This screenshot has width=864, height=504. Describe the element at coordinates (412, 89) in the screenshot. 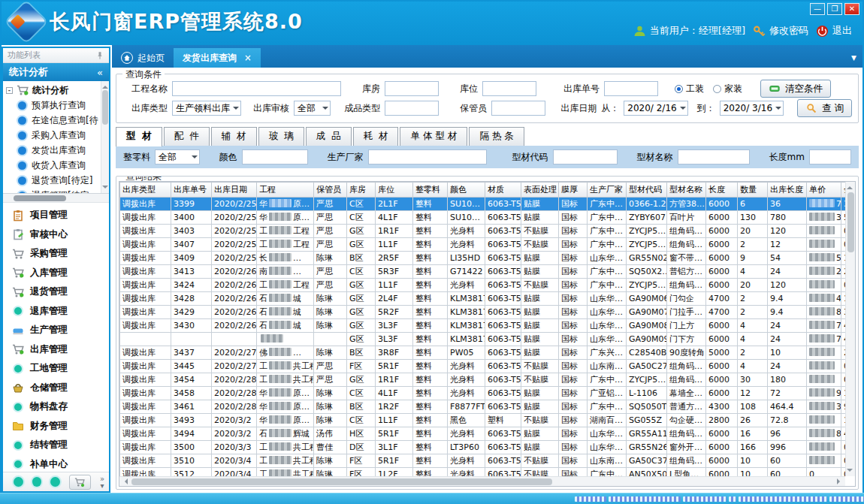

I see `warehouse-input` at that location.